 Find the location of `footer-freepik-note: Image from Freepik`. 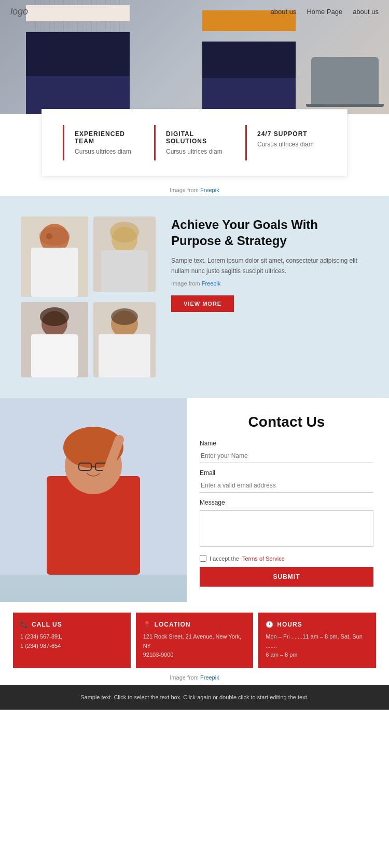

footer-freepik-note: Image from Freepik is located at coordinates (195, 676).